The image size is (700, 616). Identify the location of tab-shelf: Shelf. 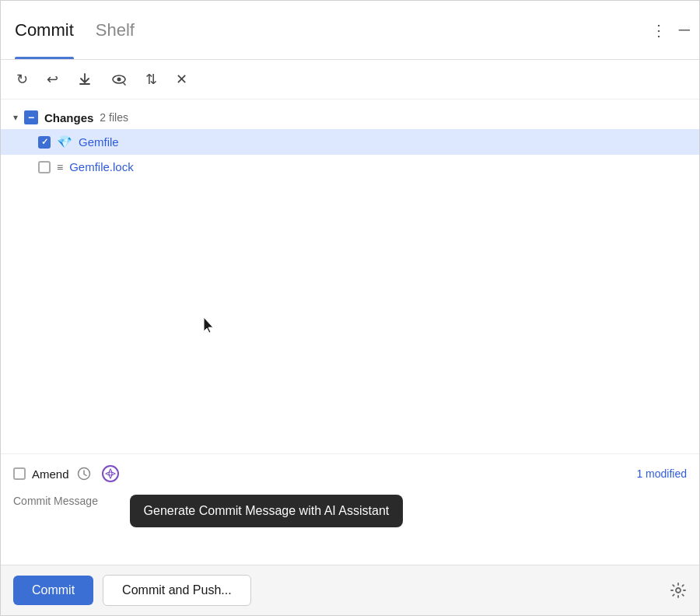
(118, 30).